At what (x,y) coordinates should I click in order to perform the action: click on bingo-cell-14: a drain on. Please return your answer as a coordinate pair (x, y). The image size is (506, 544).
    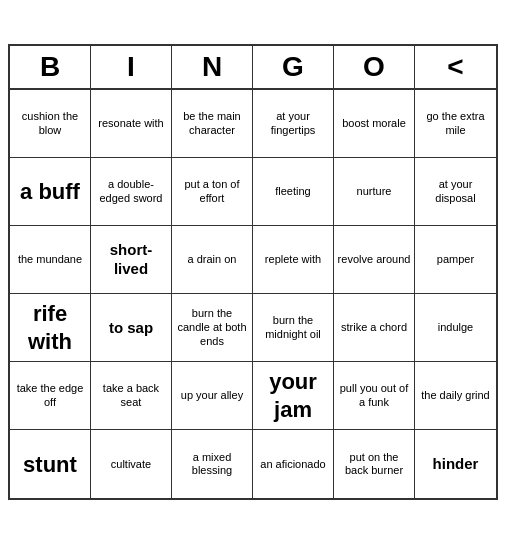
    Looking at the image, I should click on (212, 260).